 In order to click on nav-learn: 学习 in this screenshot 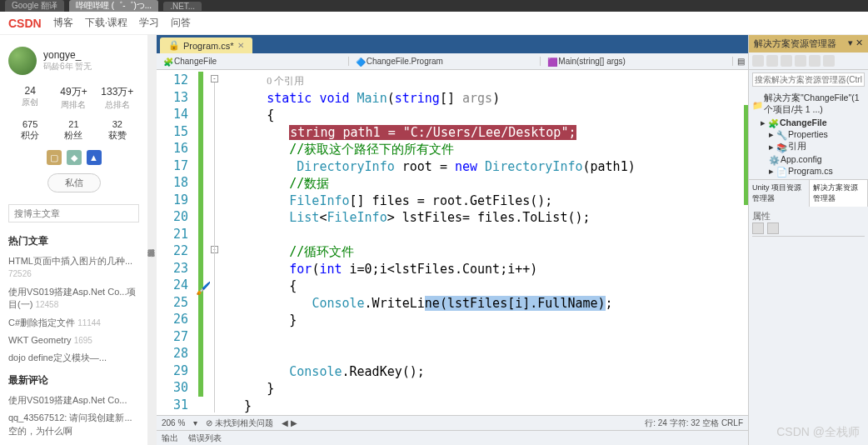, I will do `click(149, 23)`.